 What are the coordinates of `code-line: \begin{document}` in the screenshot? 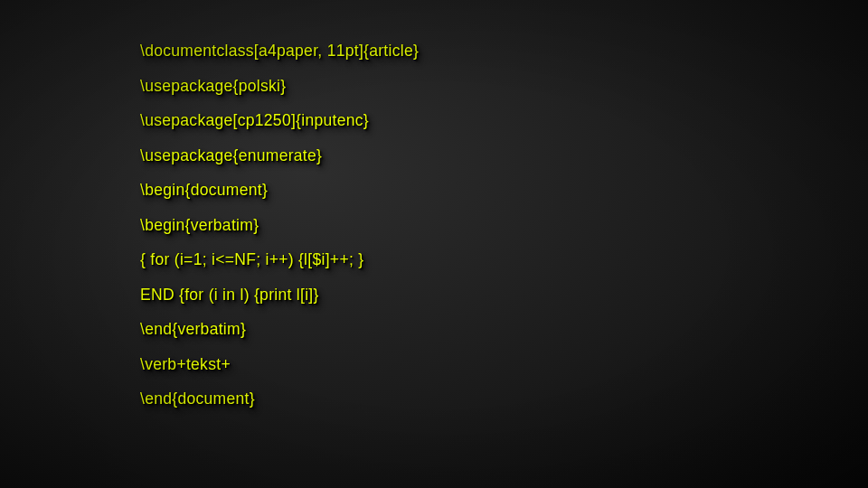 It's located at (505, 191).